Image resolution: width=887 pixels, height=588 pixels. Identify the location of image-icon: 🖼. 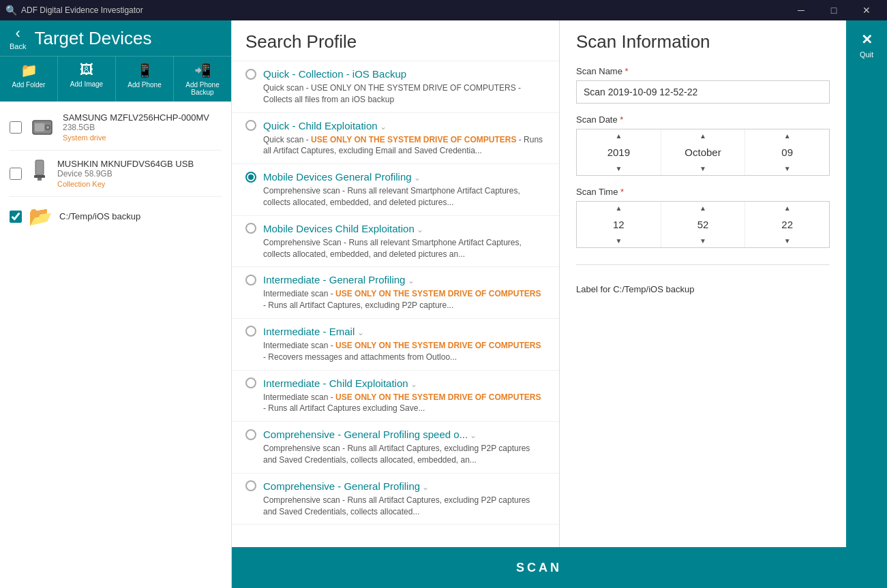
(87, 69).